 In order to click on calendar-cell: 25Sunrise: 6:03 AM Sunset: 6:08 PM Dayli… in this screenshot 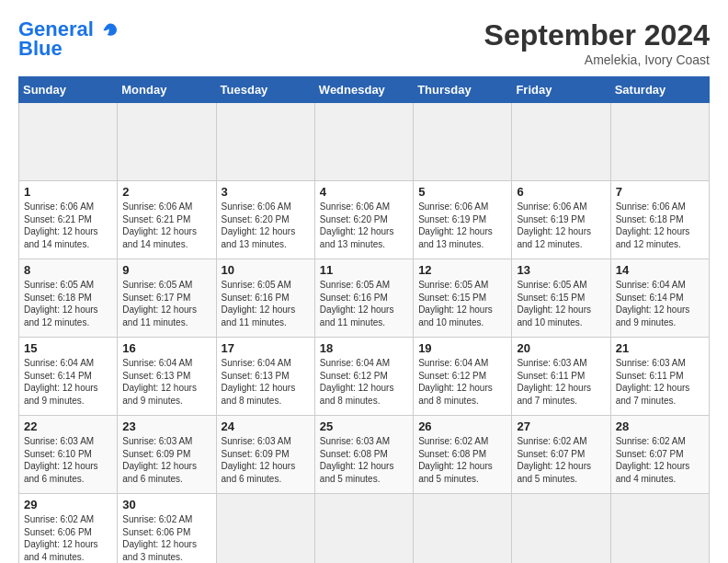, I will do `click(364, 454)`.